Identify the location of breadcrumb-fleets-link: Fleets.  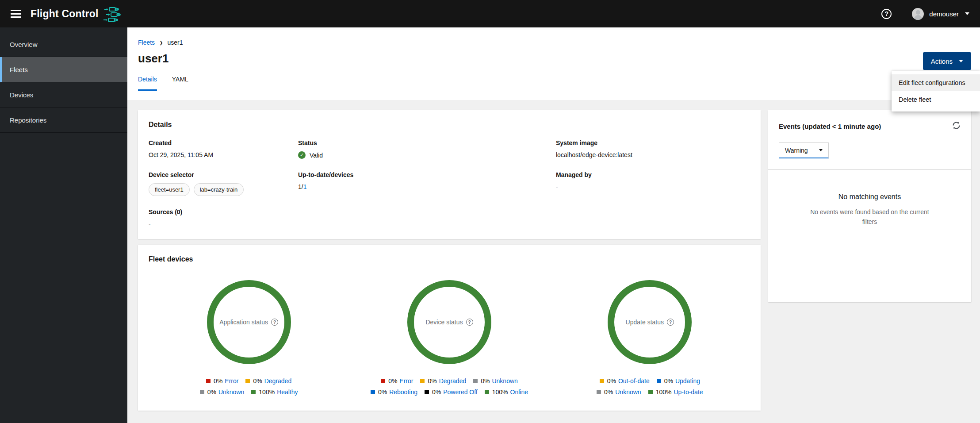
(146, 42).